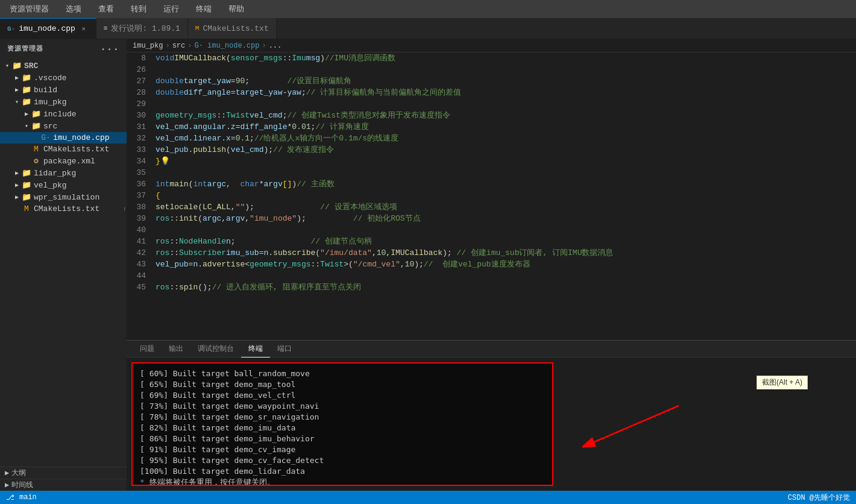 This screenshot has width=856, height=504. What do you see at coordinates (136, 70) in the screenshot?
I see `line-number: 26` at bounding box center [136, 70].